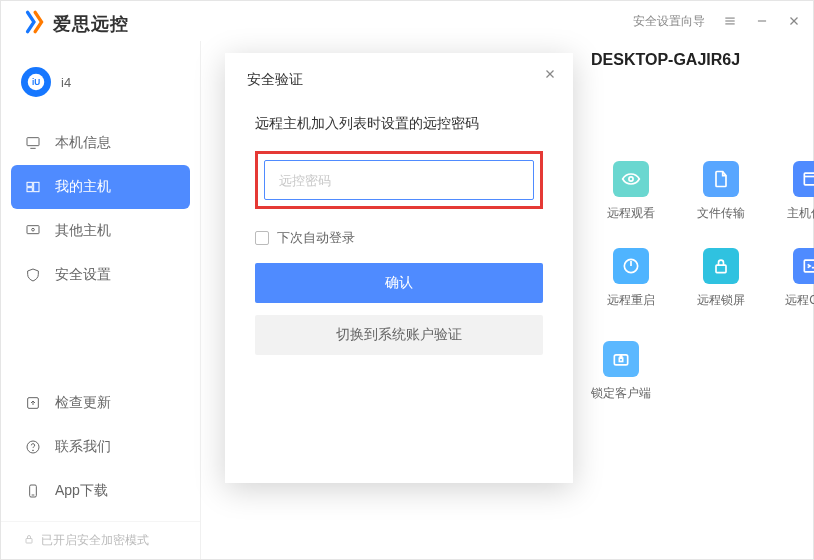  I want to click on svg-text: iU, so click(36, 82).